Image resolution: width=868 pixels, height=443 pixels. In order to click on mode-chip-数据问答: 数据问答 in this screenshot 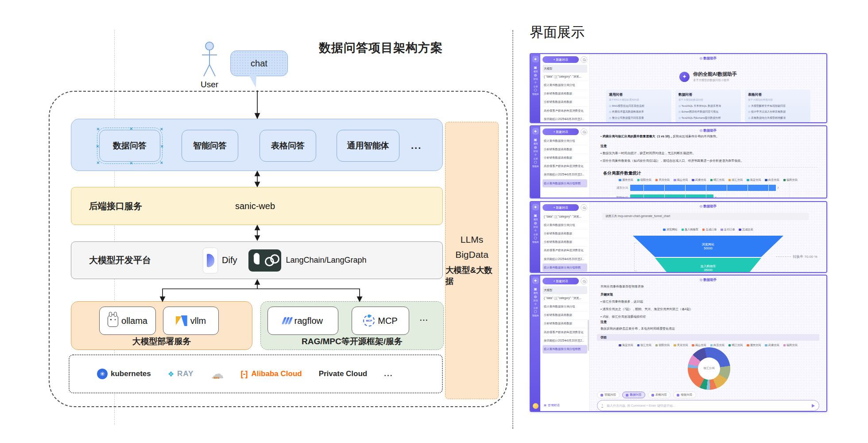, I will do `click(633, 395)`.